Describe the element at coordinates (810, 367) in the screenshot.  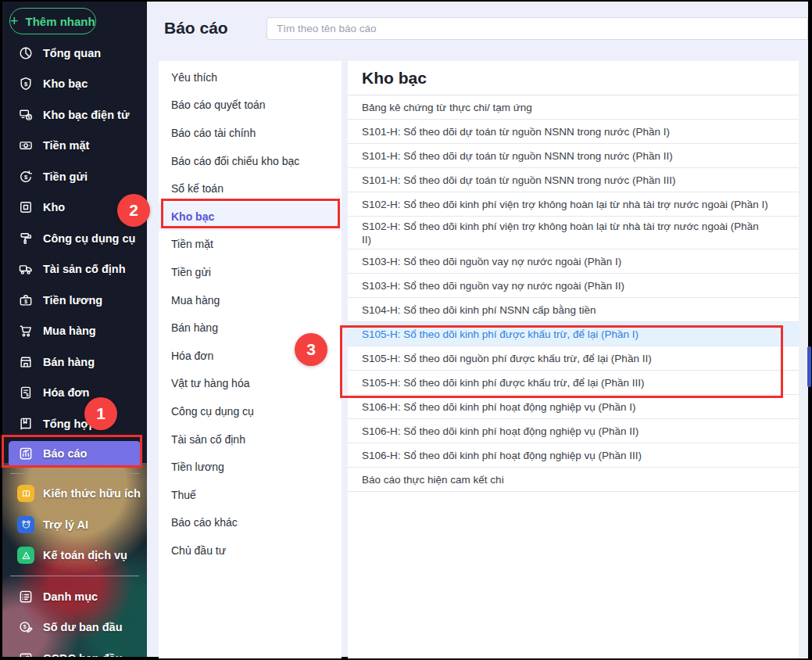
I see `window-scrollbar-thumb` at that location.